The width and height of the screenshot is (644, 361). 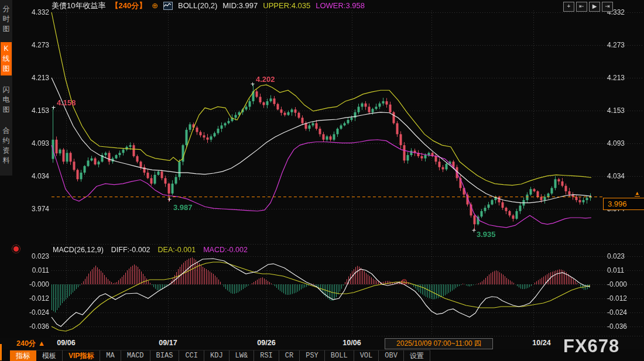 What do you see at coordinates (622, 312) in the screenshot?
I see `macd-tick-right--0.024: -0.024` at bounding box center [622, 312].